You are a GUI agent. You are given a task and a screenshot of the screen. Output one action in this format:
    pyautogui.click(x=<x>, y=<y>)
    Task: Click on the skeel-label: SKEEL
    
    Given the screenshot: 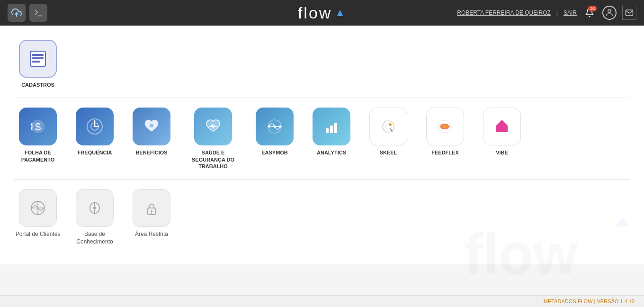 What is the action you would take?
    pyautogui.click(x=388, y=153)
    